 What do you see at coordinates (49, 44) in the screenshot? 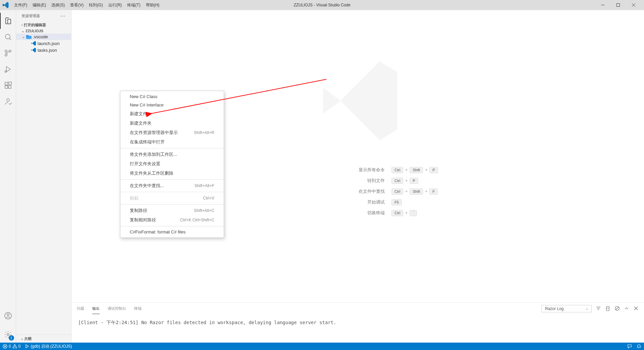
I see `file-label: launch.json` at bounding box center [49, 44].